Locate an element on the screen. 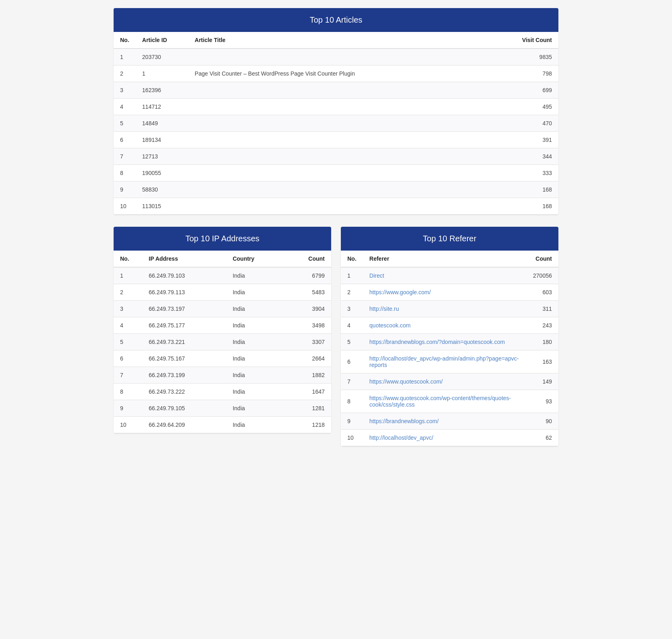  article-visit-count: 9835 is located at coordinates (534, 57).